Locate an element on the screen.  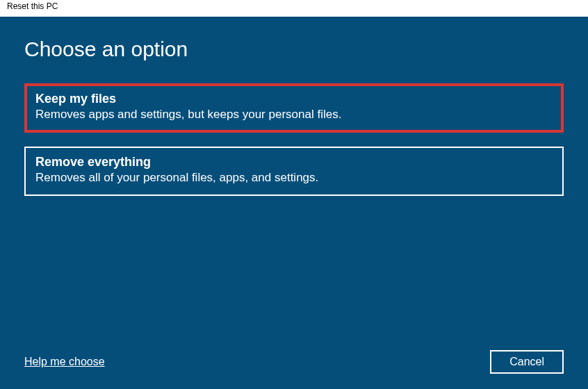
option-description: Removes apps and settings, but keeps you… is located at coordinates (294, 115).